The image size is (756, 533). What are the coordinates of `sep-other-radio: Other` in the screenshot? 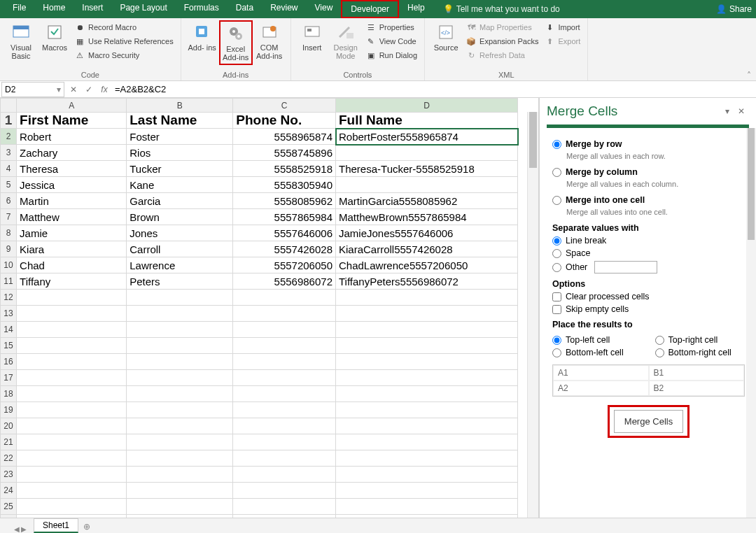 It's located at (648, 267).